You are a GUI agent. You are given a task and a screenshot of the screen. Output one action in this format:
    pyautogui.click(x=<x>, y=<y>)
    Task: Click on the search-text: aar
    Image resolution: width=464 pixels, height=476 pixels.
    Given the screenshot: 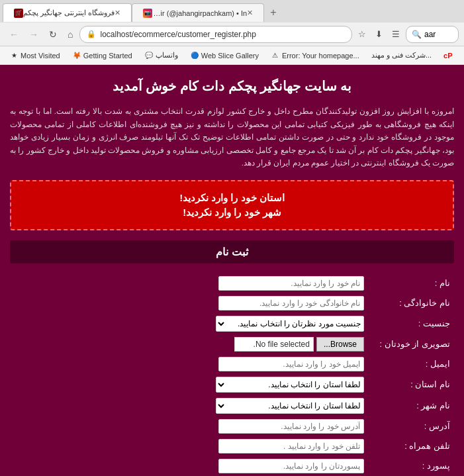 What is the action you would take?
    pyautogui.click(x=430, y=34)
    